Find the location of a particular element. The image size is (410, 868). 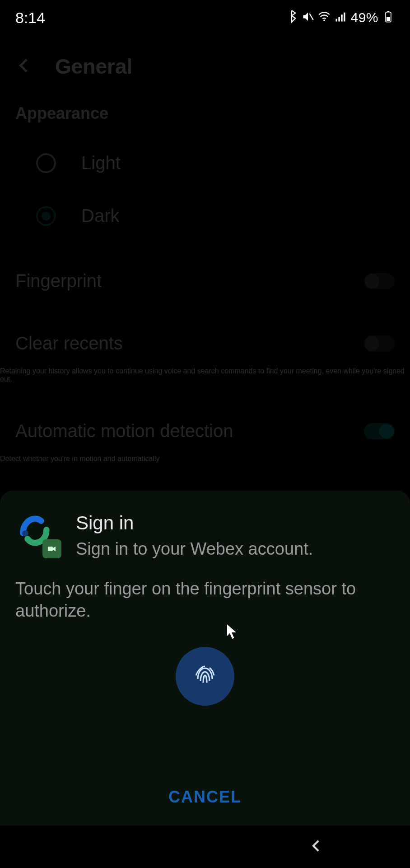

setting-description: Detect whether you're in motion and auto… is located at coordinates (205, 459).